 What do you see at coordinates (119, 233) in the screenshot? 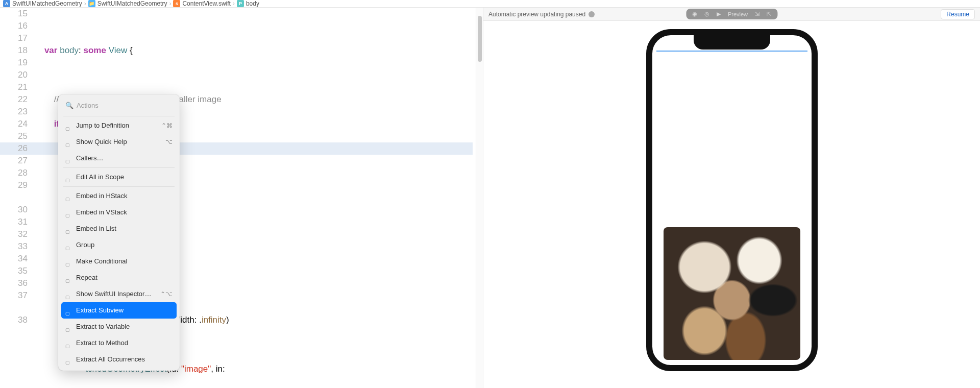
I see `actions-popup: 🔍 Actions ▢Jump to Definition⌃⌘▢Show Qui…` at bounding box center [119, 233].